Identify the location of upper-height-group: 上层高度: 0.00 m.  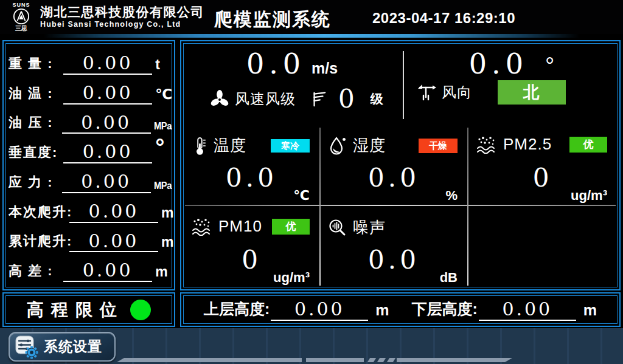
(297, 310).